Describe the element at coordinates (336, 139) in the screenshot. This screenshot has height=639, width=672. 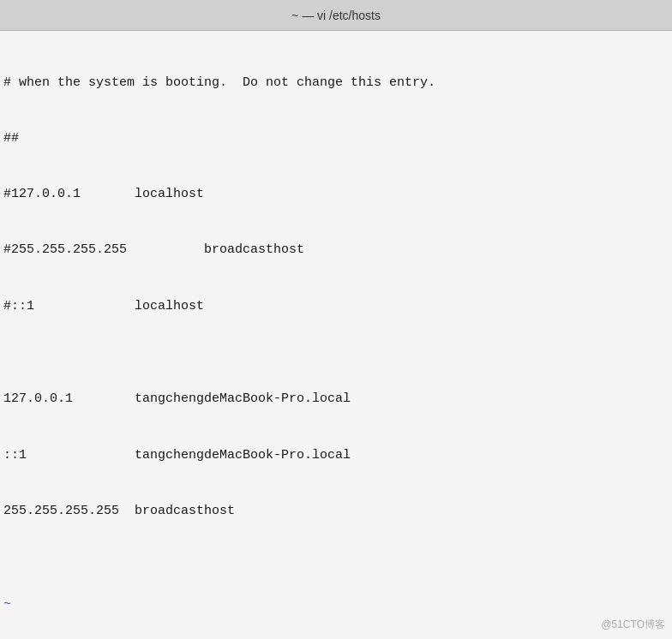
I see `line-2: ##` at that location.